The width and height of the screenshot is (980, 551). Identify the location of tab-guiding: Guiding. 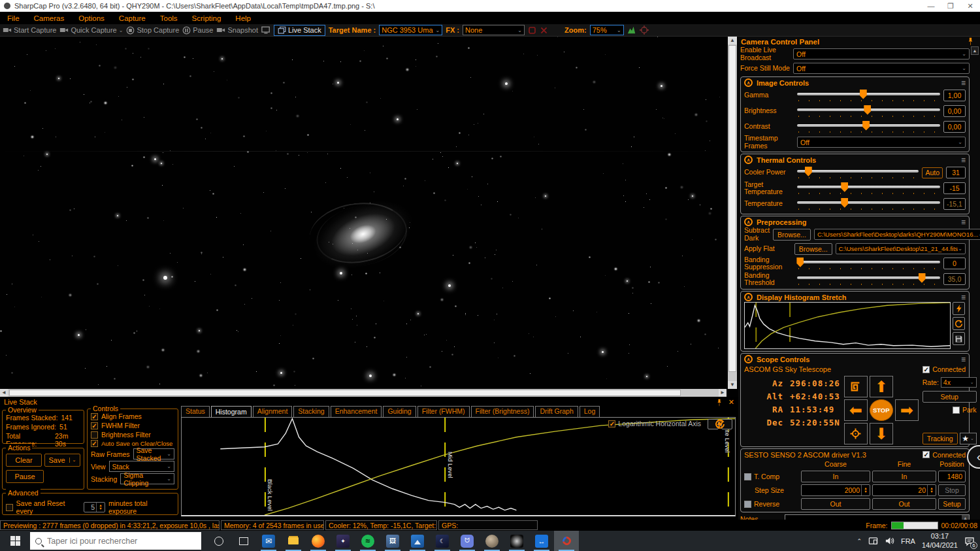
(399, 412).